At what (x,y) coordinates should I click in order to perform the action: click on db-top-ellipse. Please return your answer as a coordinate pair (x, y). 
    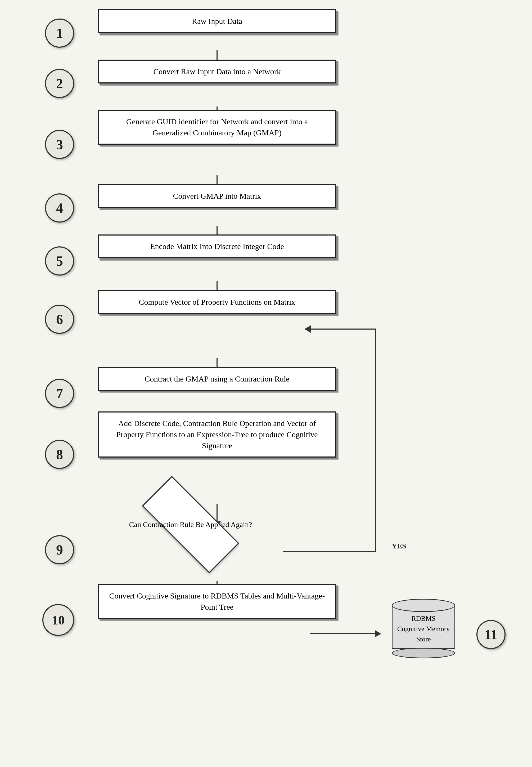
    Looking at the image, I should click on (423, 605).